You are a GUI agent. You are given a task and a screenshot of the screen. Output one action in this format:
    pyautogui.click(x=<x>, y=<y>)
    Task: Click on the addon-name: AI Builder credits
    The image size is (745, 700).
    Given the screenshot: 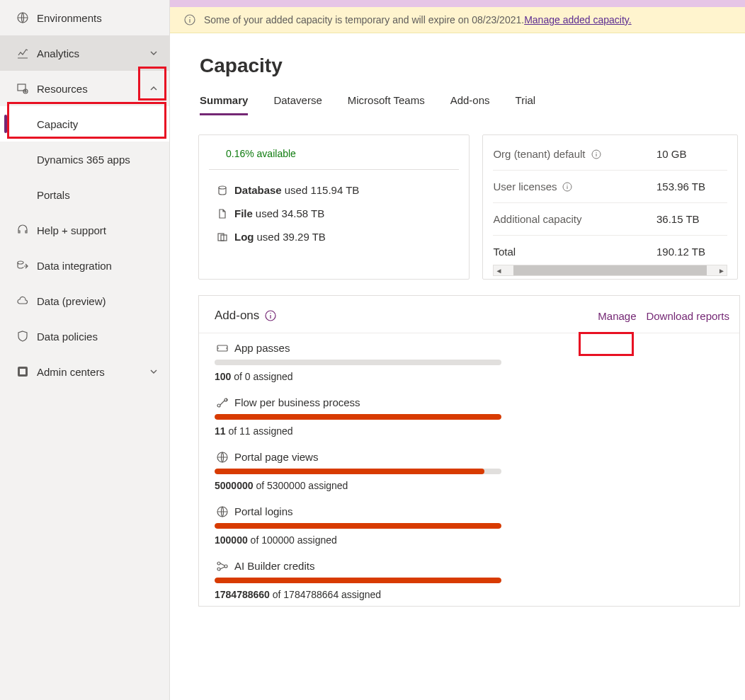 What is the action you would take?
    pyautogui.click(x=275, y=566)
    